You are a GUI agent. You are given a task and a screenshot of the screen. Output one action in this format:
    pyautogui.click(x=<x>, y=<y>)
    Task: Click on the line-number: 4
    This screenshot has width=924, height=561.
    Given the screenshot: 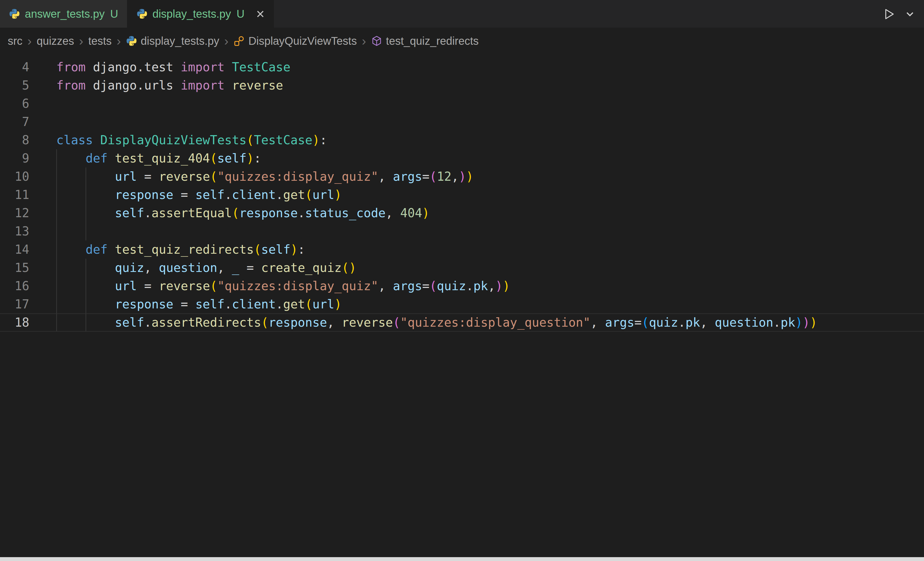 What is the action you would take?
    pyautogui.click(x=15, y=67)
    